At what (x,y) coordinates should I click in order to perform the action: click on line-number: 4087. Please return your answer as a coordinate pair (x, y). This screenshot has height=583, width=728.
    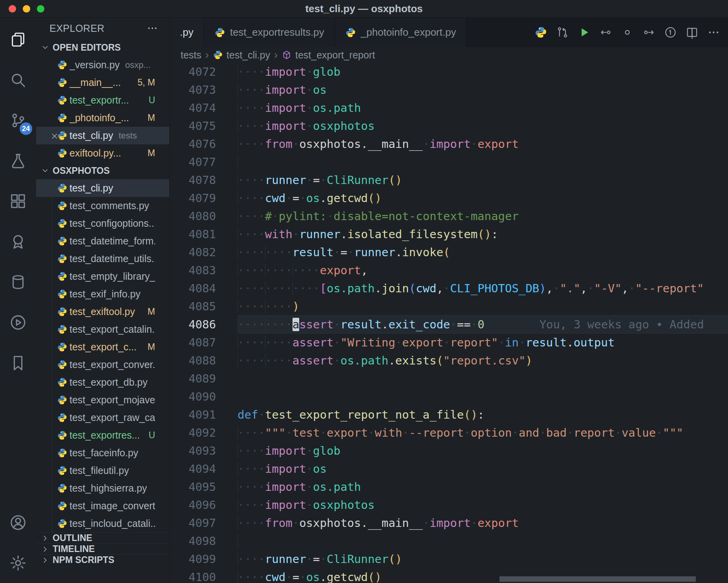
    Looking at the image, I should click on (203, 343).